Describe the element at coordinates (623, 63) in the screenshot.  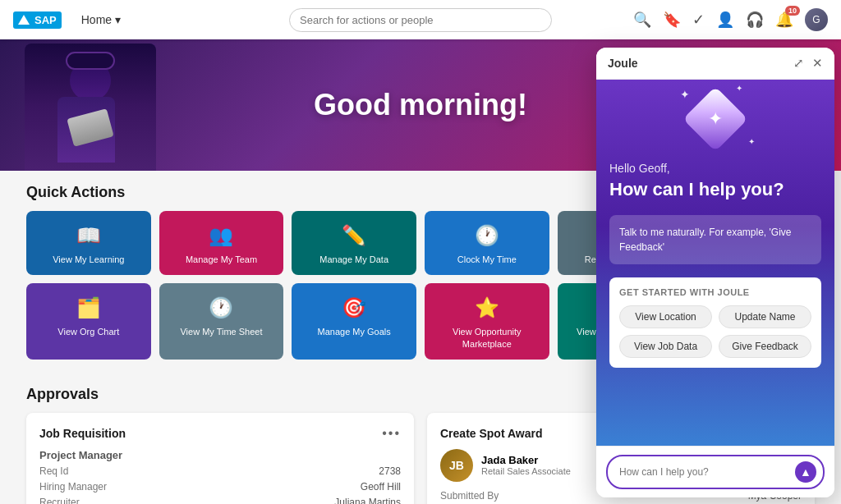
I see `joule-title: Joule` at that location.